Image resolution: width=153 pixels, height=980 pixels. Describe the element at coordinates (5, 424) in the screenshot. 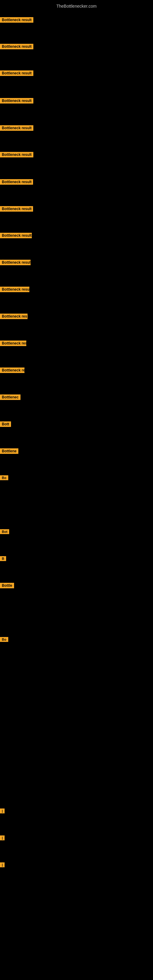

I see `bottleneck-result-badge: Bott` at that location.